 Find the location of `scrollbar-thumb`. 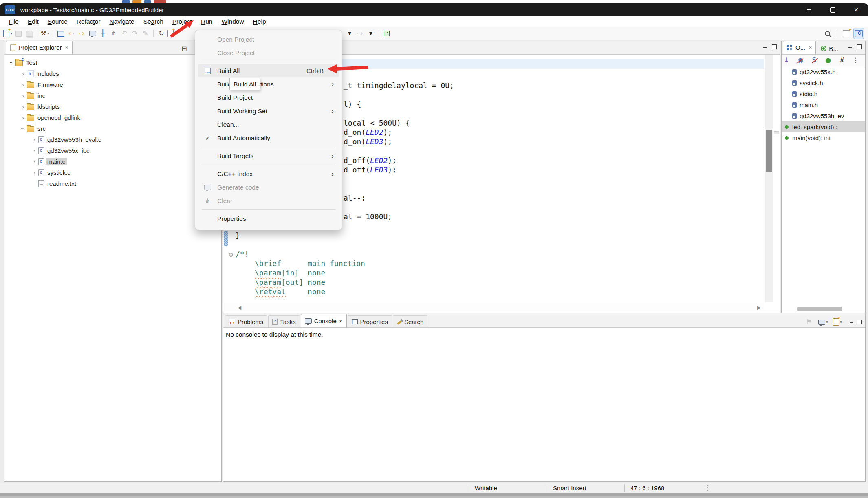

scrollbar-thumb is located at coordinates (769, 151).